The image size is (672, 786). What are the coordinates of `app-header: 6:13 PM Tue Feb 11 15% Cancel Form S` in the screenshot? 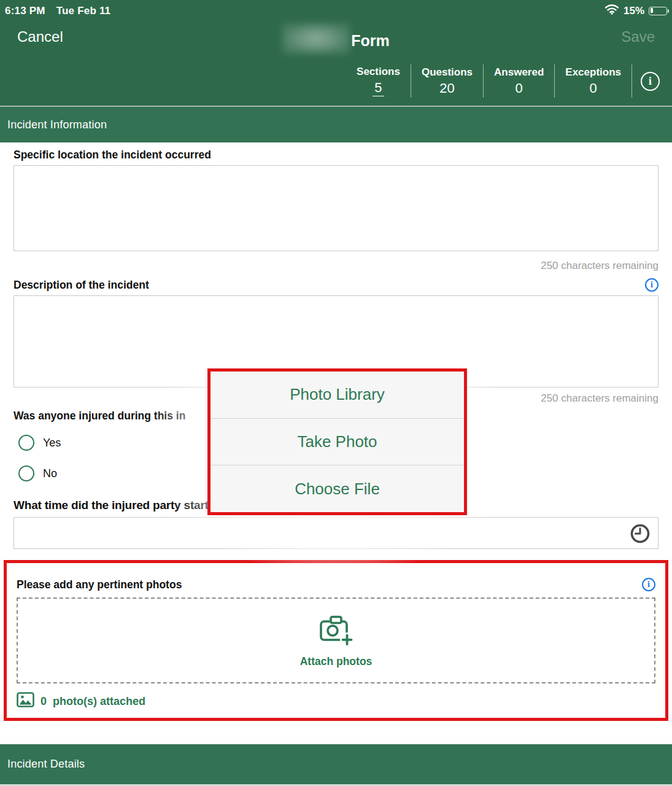 It's located at (336, 53).